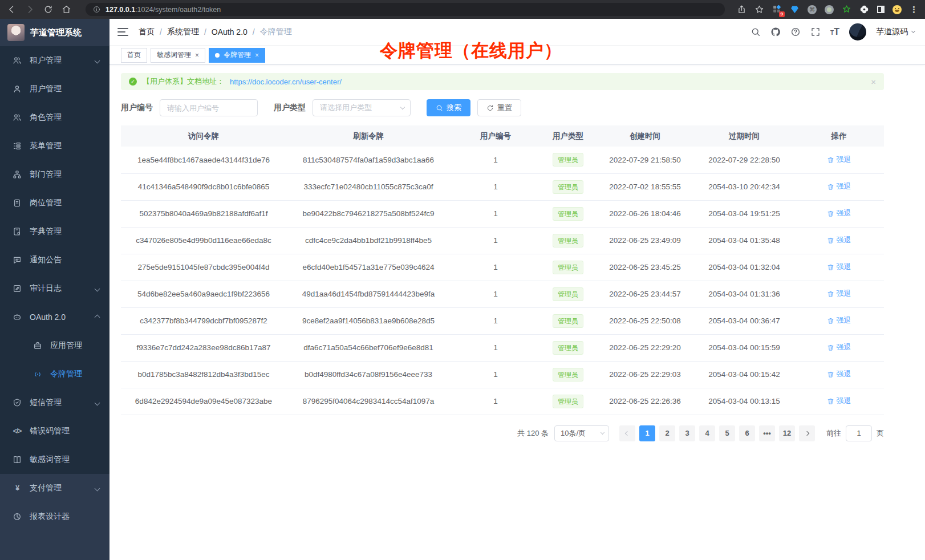 Image resolution: width=925 pixels, height=560 pixels. Describe the element at coordinates (892, 32) in the screenshot. I see `username-text: 芋道源码` at that location.